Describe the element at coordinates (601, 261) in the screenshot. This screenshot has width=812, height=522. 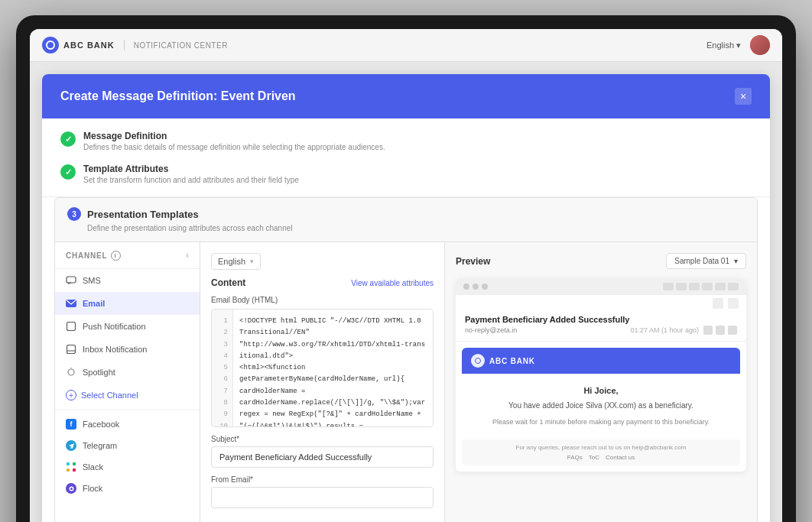
I see `preview-header: Preview Sample Data 01 ▾` at that location.